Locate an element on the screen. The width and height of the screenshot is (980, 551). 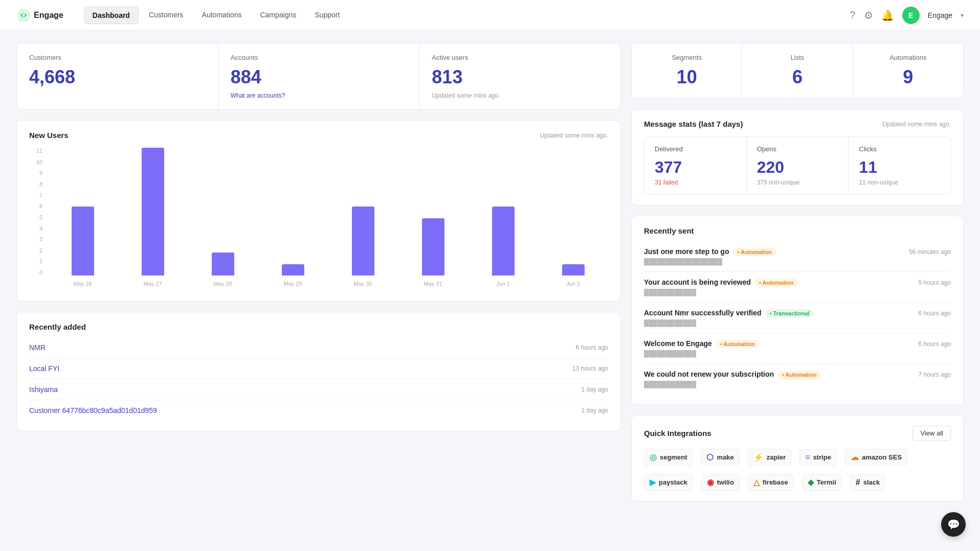
sent-badge: • Automation is located at coordinates (738, 344).